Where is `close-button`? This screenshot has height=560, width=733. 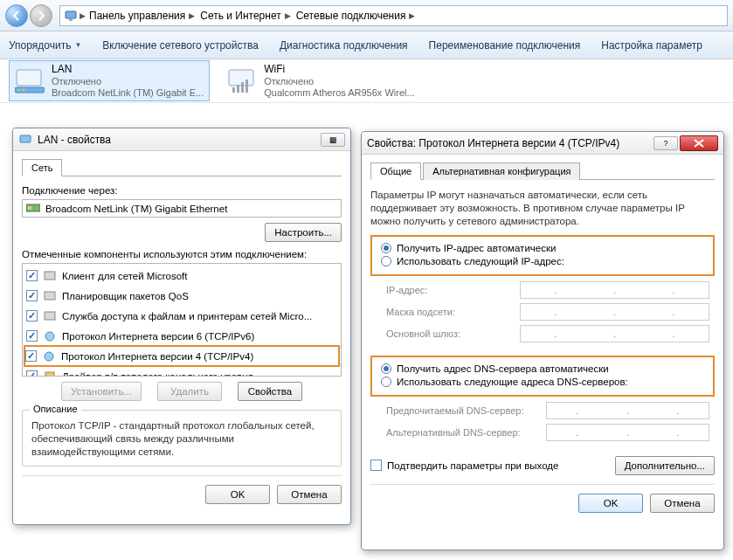 close-button is located at coordinates (699, 143).